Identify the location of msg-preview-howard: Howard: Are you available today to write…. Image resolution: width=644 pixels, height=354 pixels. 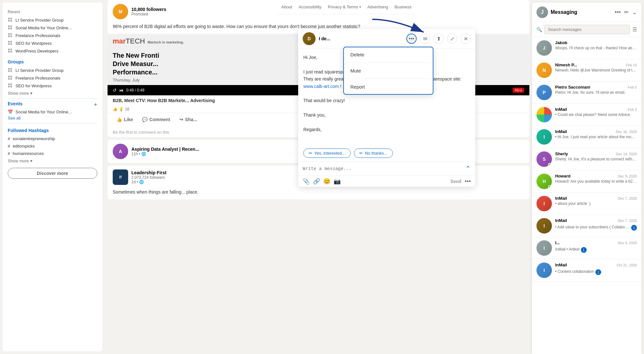
(596, 181).